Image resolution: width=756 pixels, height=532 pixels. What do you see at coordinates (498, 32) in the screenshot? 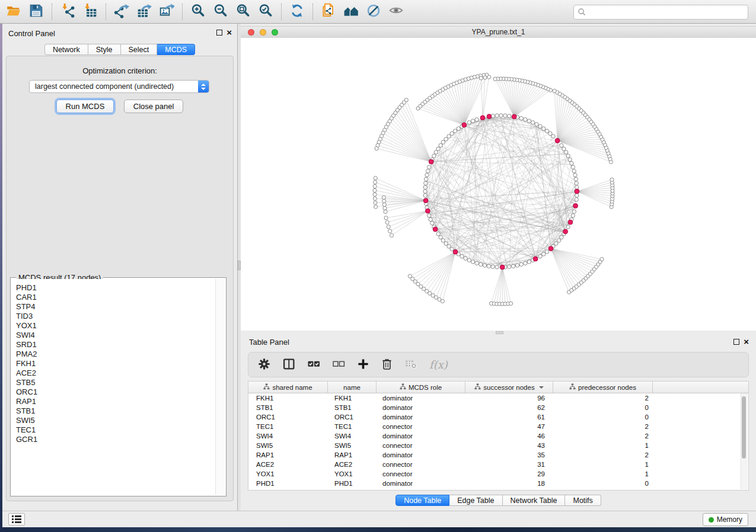
I see `network-titlebar: YPA_prune.txt_1` at bounding box center [498, 32].